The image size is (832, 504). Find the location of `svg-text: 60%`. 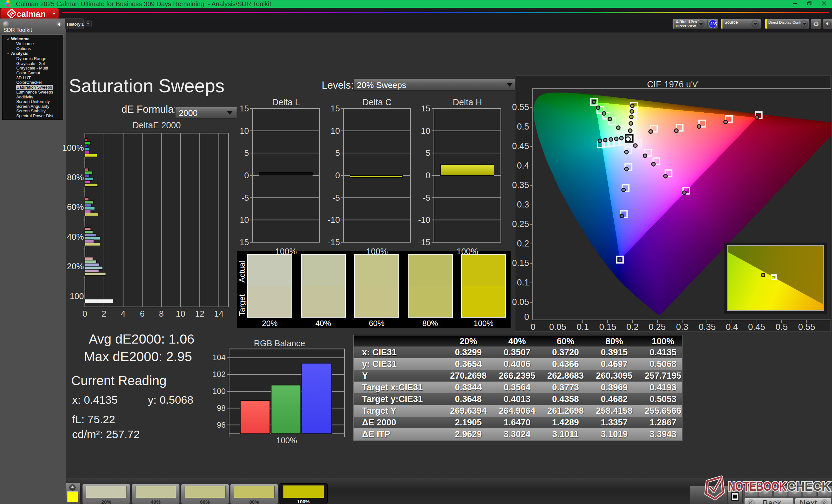

svg-text: 60% is located at coordinates (75, 207).